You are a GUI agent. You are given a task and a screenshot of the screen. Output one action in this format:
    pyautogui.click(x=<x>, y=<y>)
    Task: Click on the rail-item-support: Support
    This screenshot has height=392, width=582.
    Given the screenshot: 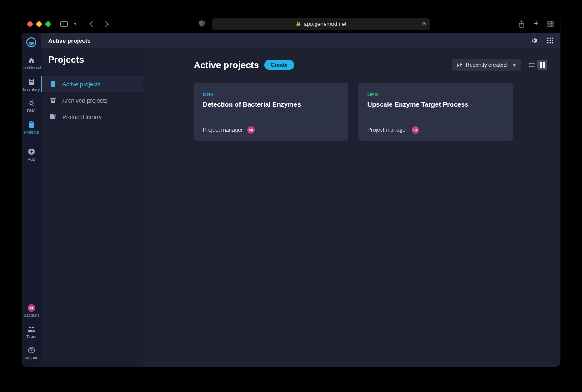 What is the action you would take?
    pyautogui.click(x=31, y=353)
    